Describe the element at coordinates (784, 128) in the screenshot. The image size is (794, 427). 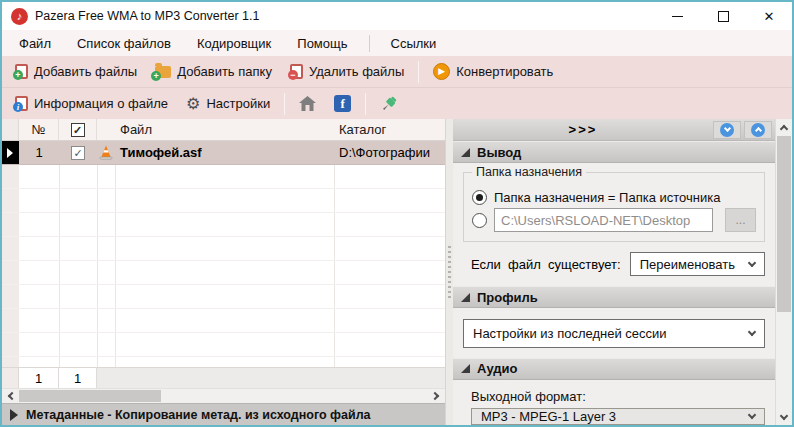
I see `scroll-up-button` at that location.